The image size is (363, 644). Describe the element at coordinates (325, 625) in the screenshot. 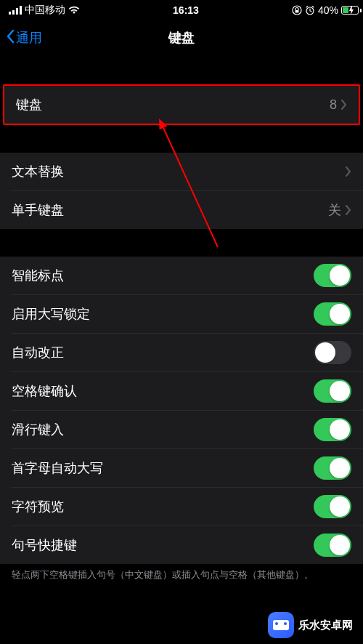

I see `watermark-text: 乐水安卓网` at that location.